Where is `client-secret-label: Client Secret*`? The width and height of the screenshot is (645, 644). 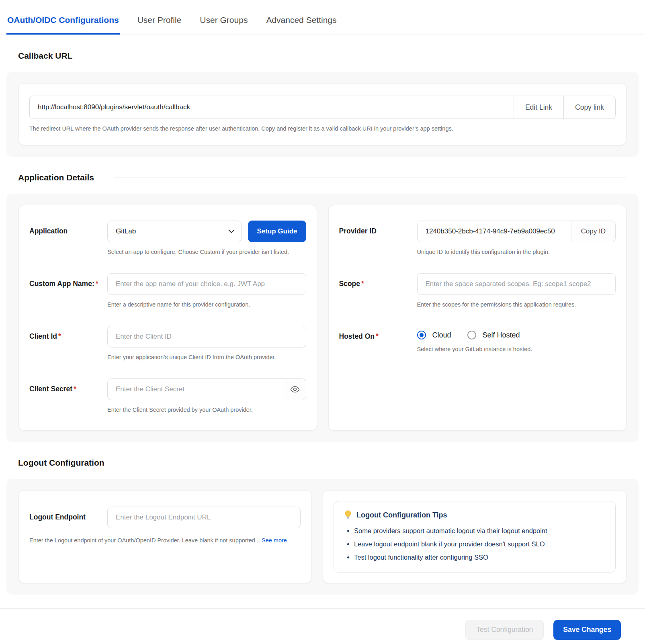
client-secret-label: Client Secret* is located at coordinates (68, 396).